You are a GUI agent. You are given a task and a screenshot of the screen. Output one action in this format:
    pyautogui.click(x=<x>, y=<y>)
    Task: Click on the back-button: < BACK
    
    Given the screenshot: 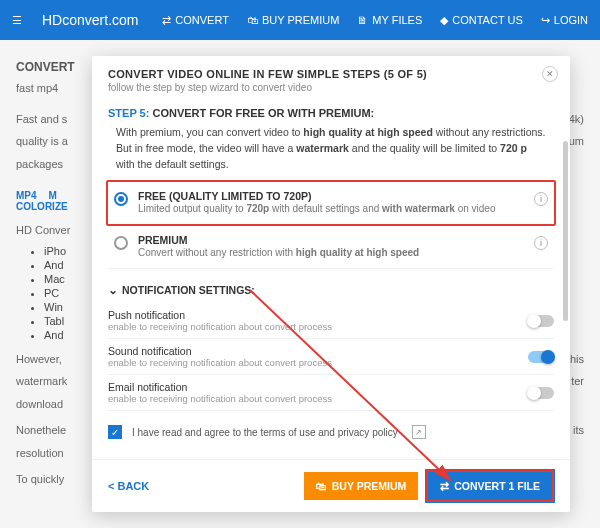 What is the action you would take?
    pyautogui.click(x=128, y=486)
    